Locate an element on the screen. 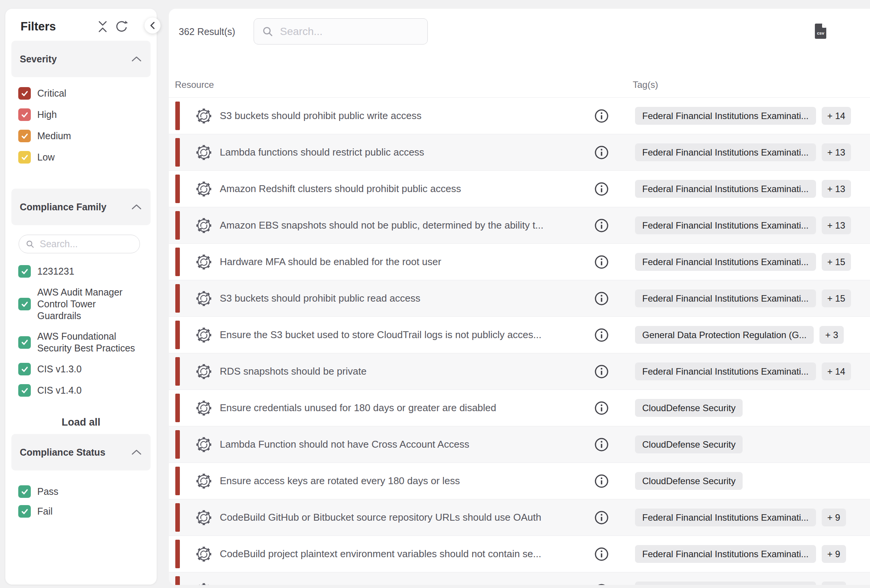 The height and width of the screenshot is (588, 870). table-row: Amazon EBS snapshots should not be publi… is located at coordinates (519, 225).